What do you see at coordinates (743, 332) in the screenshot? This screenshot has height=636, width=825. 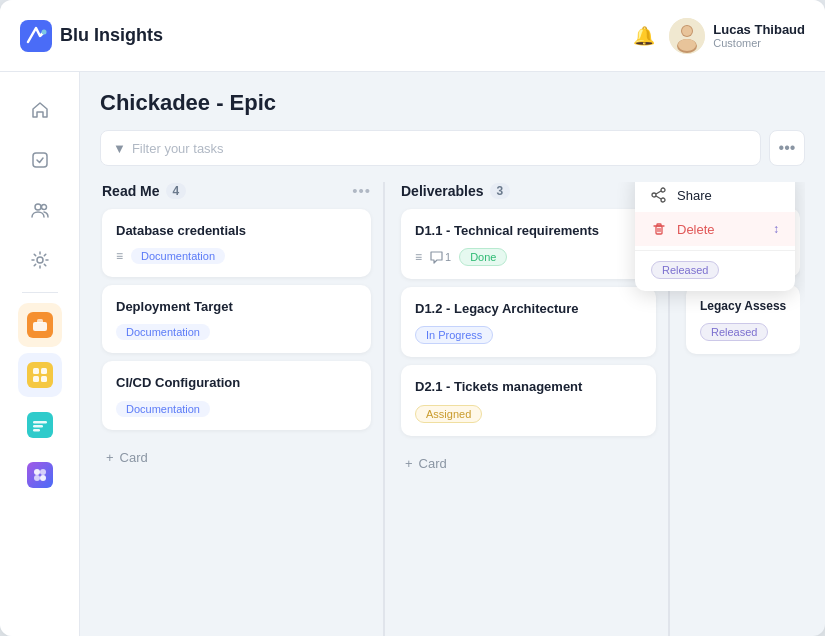 I see `card-meta: Released` at bounding box center [743, 332].